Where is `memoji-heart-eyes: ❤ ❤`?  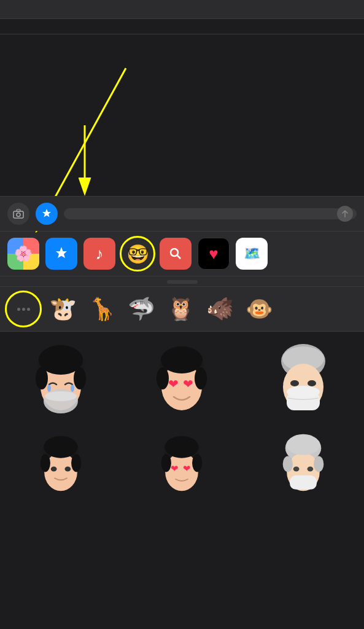
memoji-heart-eyes: ❤ ❤ is located at coordinates (182, 382).